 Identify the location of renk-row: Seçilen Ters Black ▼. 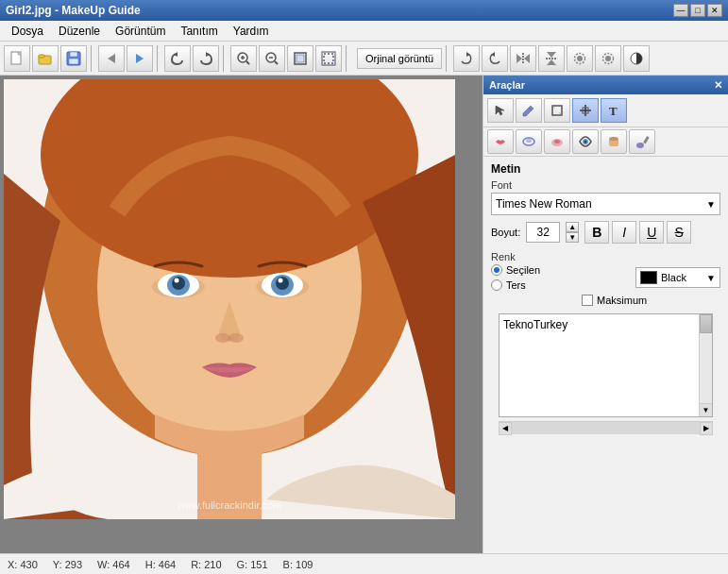
(606, 278).